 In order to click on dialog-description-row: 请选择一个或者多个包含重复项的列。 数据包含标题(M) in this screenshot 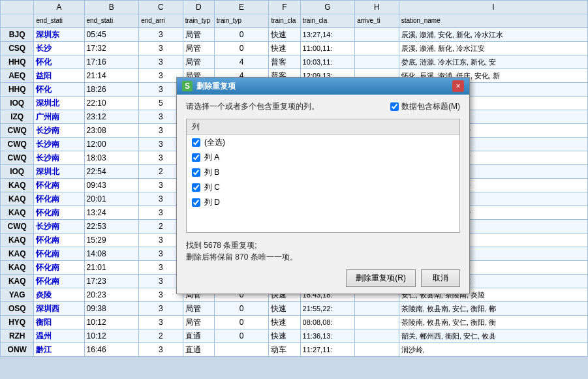, I will do `click(323, 107)`.